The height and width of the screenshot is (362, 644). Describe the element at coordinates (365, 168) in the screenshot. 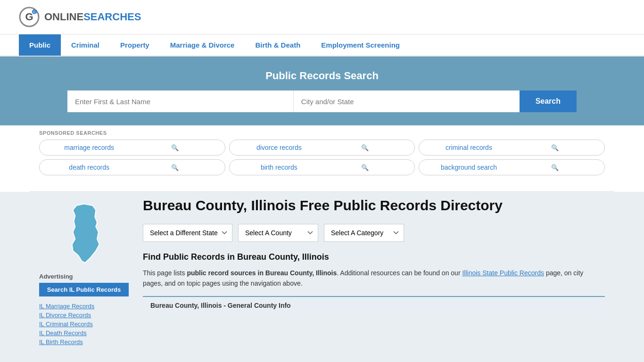

I see `search-icon-birth: 🔍` at that location.